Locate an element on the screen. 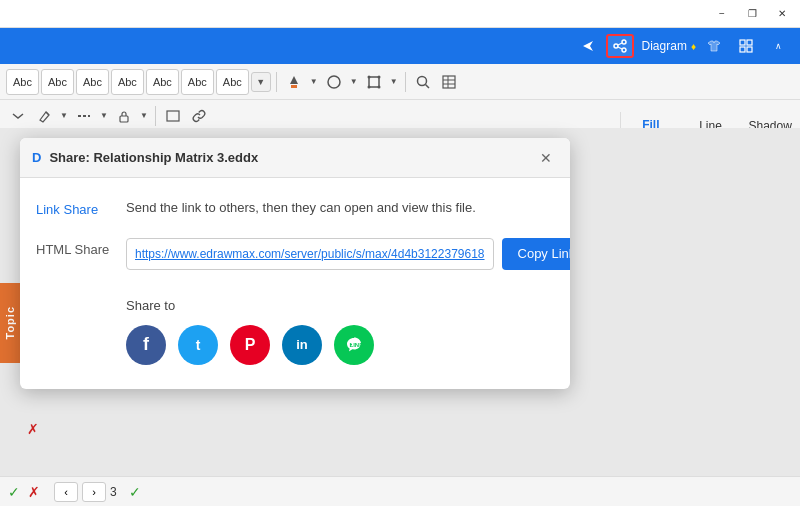 The image size is (800, 506). share-to-section: Share to f t P in is located at coordinates (340, 332).